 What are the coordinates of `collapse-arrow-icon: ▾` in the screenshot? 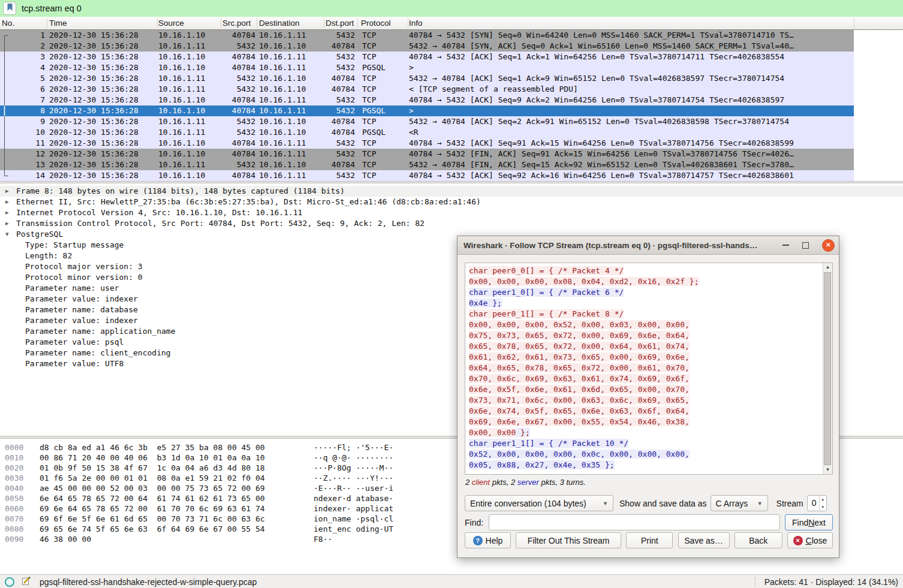 It's located at (10, 234).